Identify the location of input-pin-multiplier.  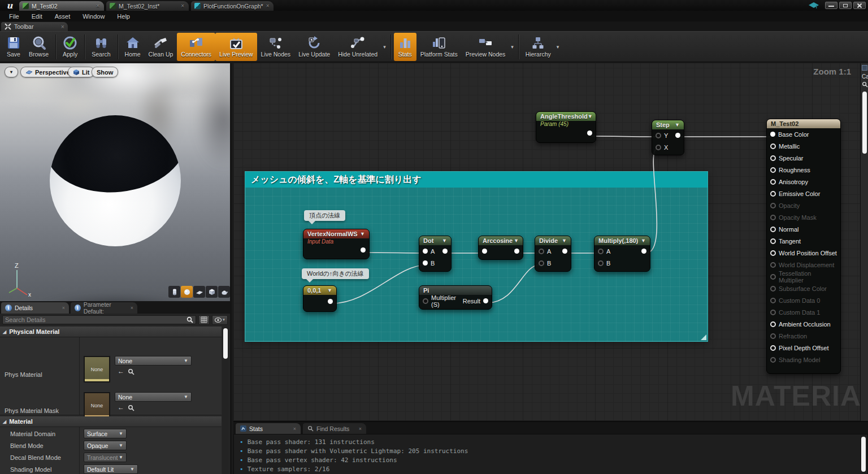
(426, 301).